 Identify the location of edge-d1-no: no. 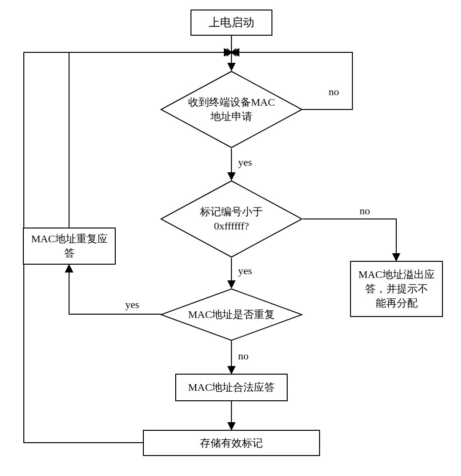
(334, 92).